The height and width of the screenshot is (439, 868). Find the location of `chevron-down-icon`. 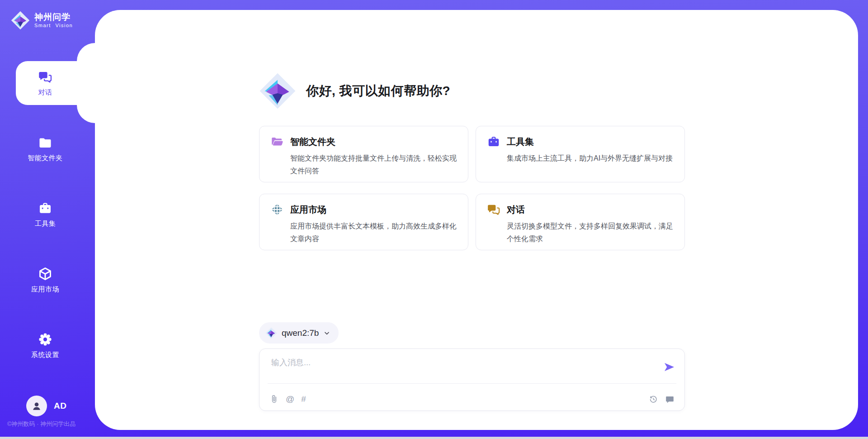

chevron-down-icon is located at coordinates (327, 333).